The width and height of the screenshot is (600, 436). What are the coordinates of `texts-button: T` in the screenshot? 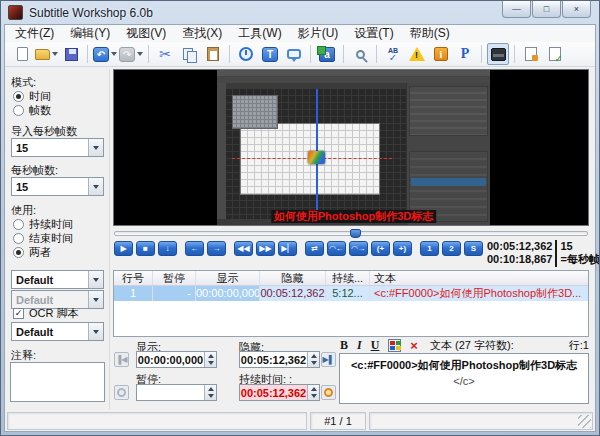 It's located at (270, 54).